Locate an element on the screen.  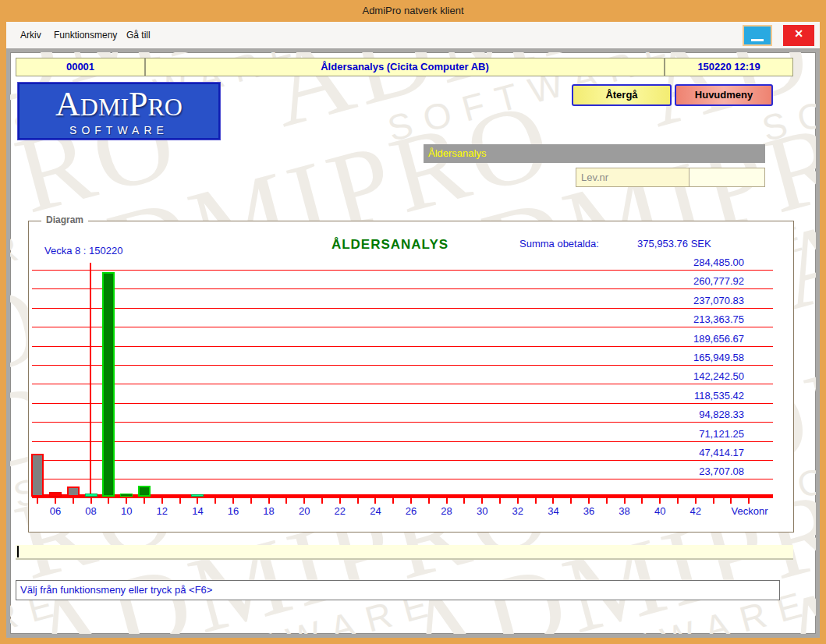
logo-letter-group: P is located at coordinates (138, 104).